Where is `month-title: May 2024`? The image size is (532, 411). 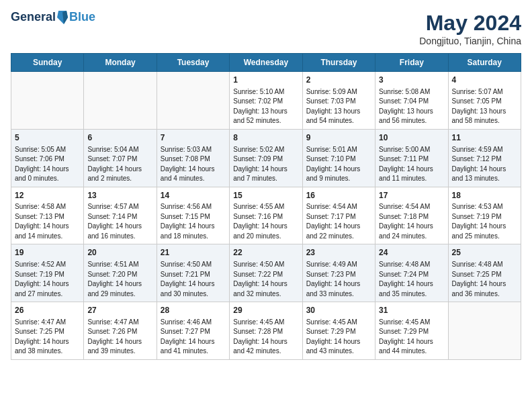
month-title: May 2024 is located at coordinates (470, 23).